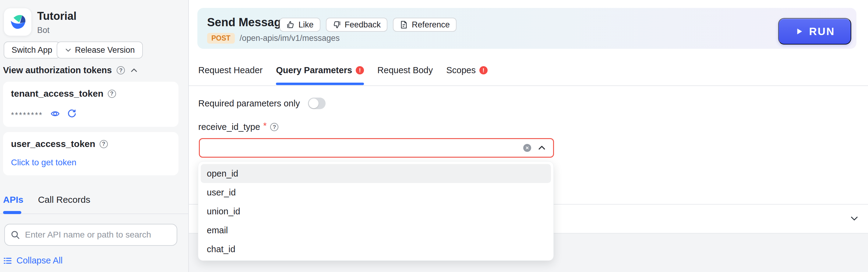 The width and height of the screenshot is (868, 272). What do you see at coordinates (265, 126) in the screenshot?
I see `required-asterisk: *` at bounding box center [265, 126].